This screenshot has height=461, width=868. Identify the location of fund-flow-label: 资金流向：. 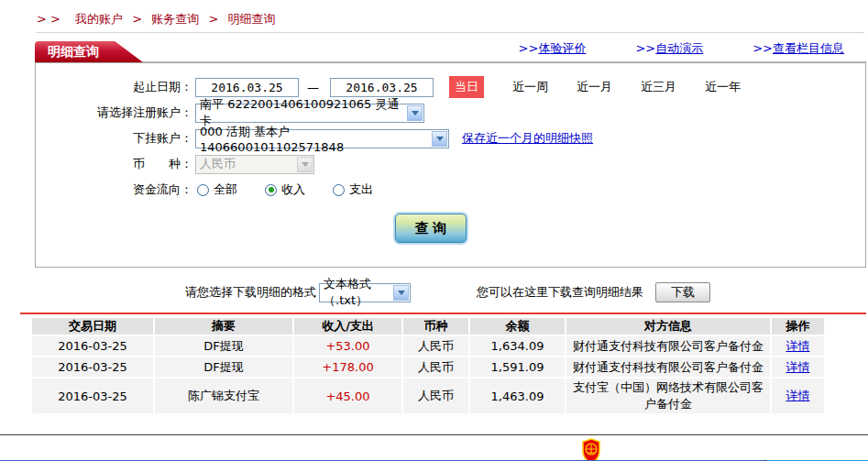
(114, 190).